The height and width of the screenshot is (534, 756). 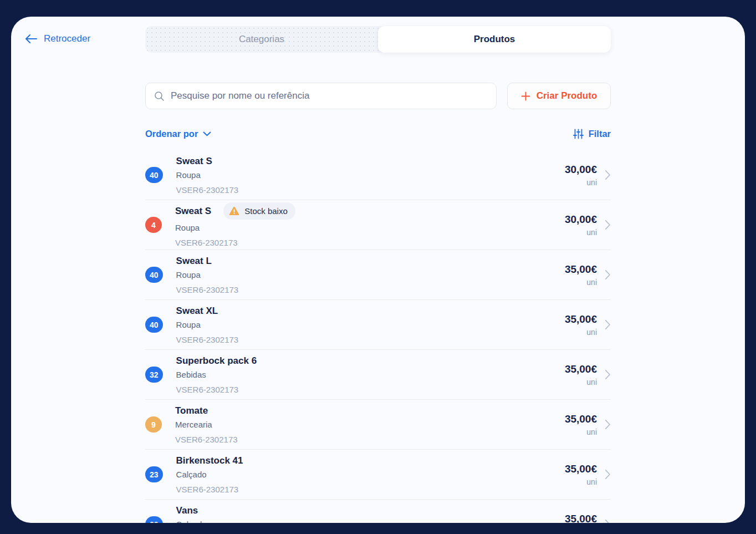 What do you see at coordinates (321, 96) in the screenshot?
I see `search-box` at bounding box center [321, 96].